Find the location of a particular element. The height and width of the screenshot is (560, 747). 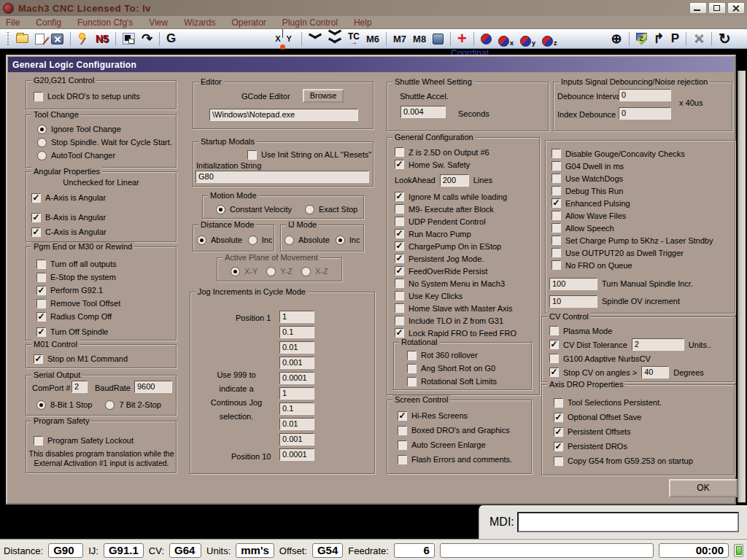

checkbox-stop-cv-on-angles: ✓Stop CV on angles >40Degrees is located at coordinates (640, 372).